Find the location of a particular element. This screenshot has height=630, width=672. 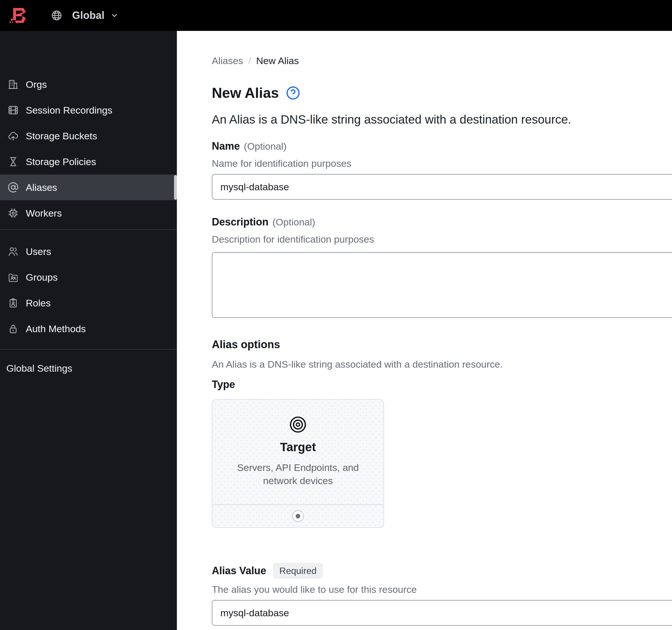

name-optional-tag: (Optional) is located at coordinates (265, 146).